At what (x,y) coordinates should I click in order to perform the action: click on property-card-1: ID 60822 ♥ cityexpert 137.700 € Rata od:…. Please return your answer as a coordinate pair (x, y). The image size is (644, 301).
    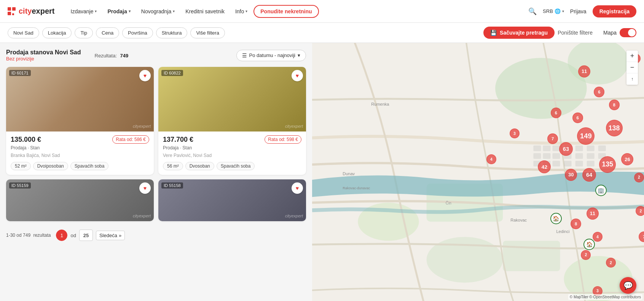
    Looking at the image, I should click on (232, 121).